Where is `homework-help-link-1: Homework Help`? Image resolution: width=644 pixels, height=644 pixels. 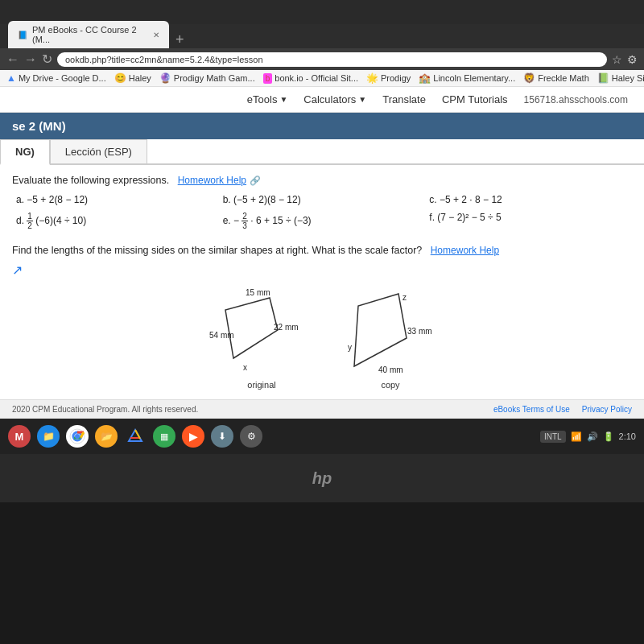
homework-help-link-1: Homework Help is located at coordinates (213, 180).